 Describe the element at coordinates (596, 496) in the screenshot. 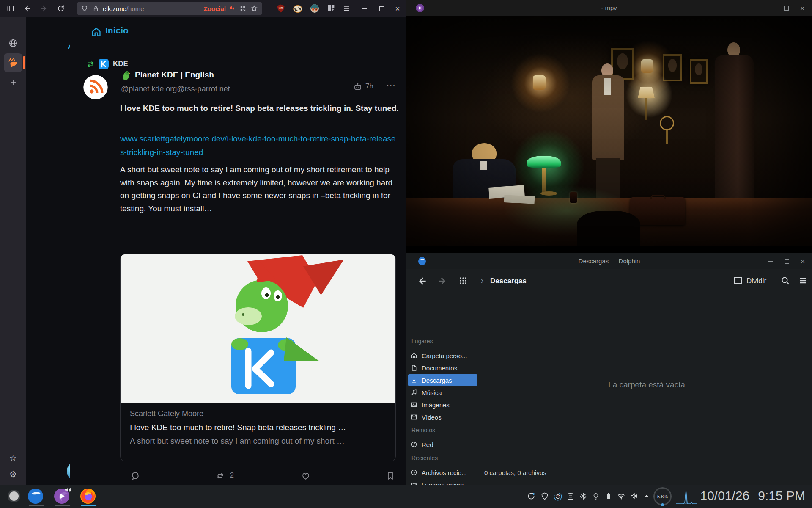

I see `nightlight-tray-icon` at that location.